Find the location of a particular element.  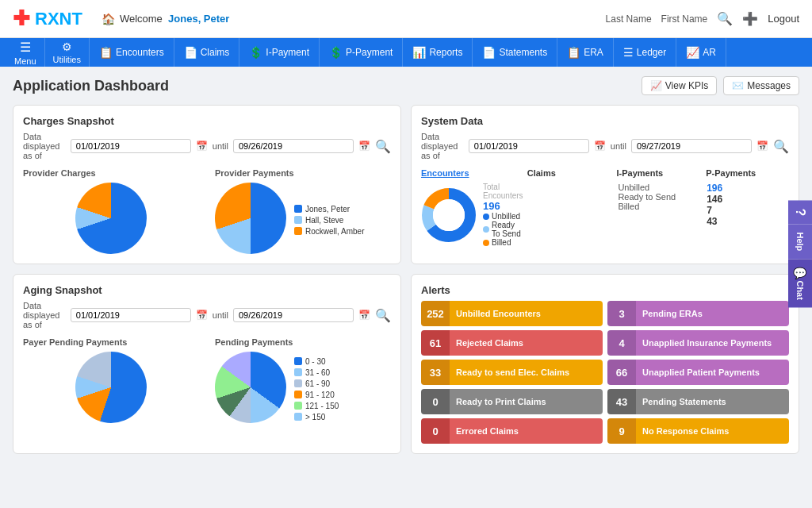

aging-legend-121-150: 121 - 150 is located at coordinates (316, 406).